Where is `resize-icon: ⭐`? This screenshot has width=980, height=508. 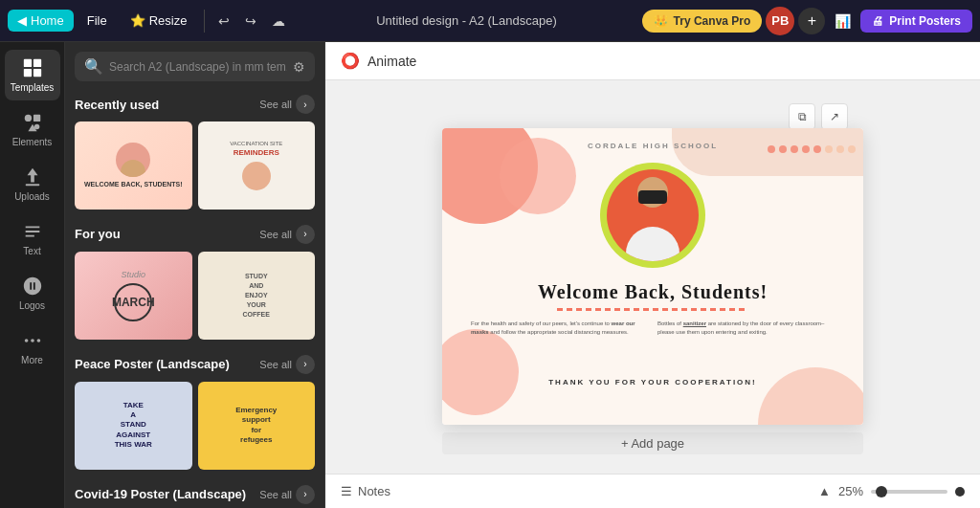 resize-icon: ⭐ is located at coordinates (138, 21).